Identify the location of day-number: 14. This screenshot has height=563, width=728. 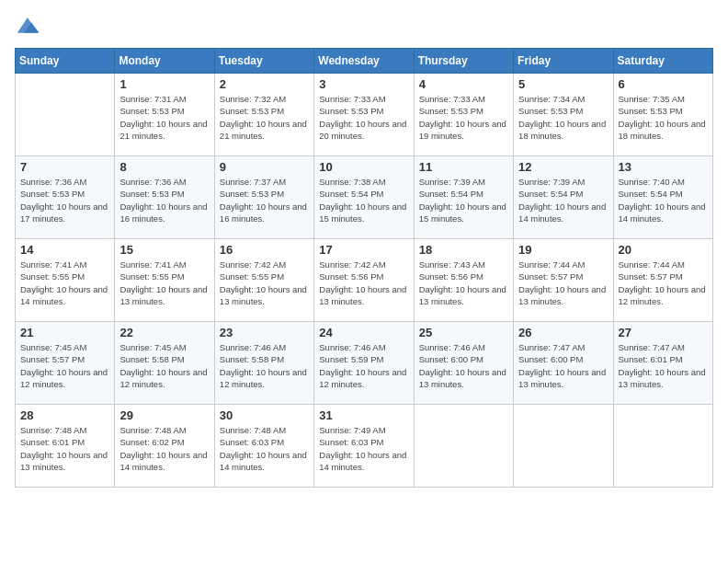
(64, 250).